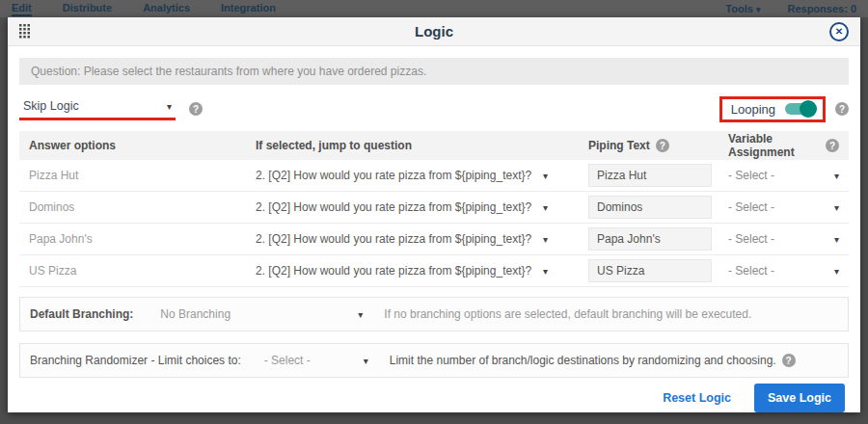  I want to click on reset-logic-button: Reset Logic, so click(696, 398).